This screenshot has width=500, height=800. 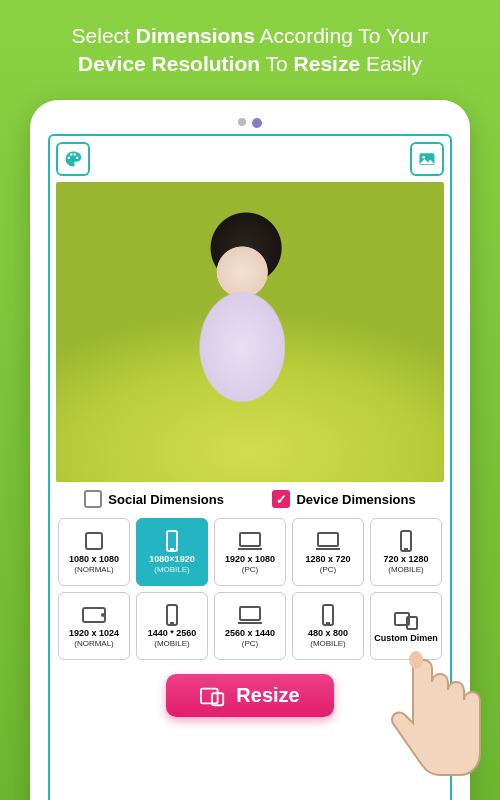 What do you see at coordinates (406, 552) in the screenshot?
I see `dimension-tile: 720 x 1280(MOBILE)` at bounding box center [406, 552].